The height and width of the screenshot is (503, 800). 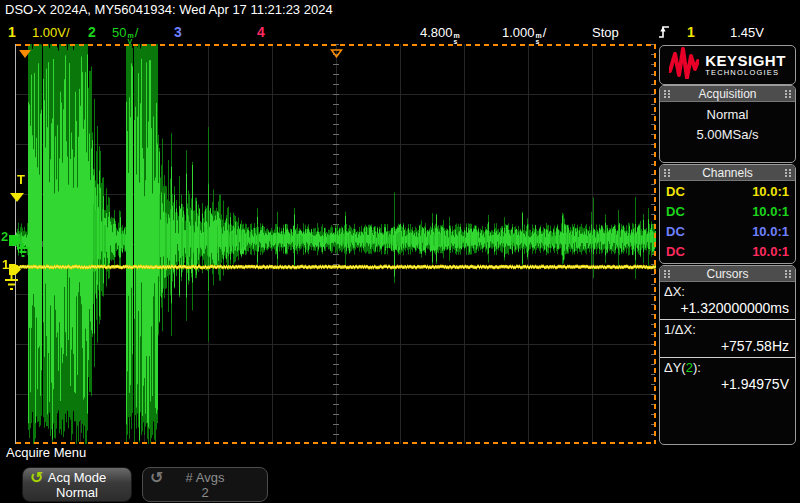 What do you see at coordinates (770, 211) in the screenshot?
I see `ch2-probe-ratio: 10.0:1` at bounding box center [770, 211].